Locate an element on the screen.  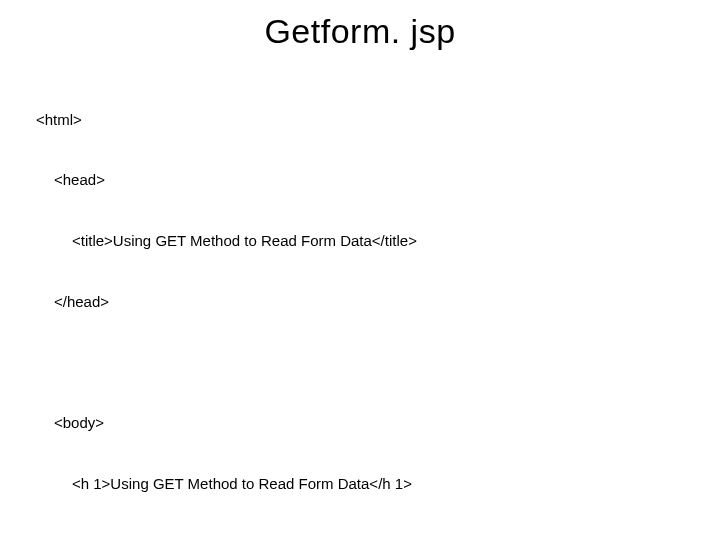
slide-title: Getform. jsp is located at coordinates (360, 32).